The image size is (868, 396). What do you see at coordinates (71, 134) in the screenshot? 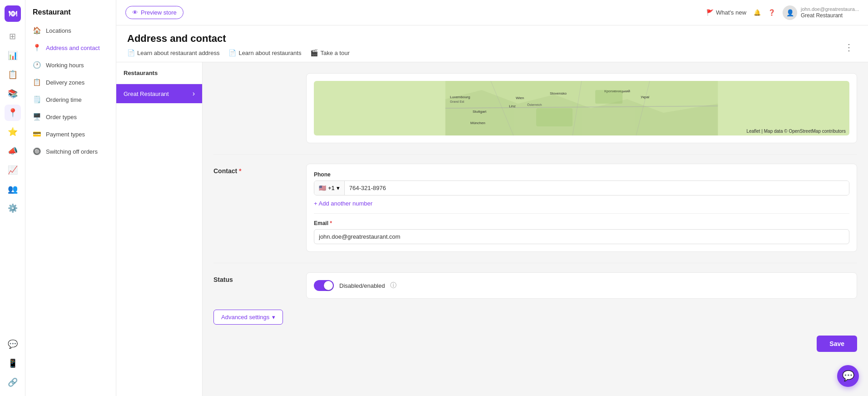
I see `sidebar-item-payment-types: 💳 Payment types` at bounding box center [71, 134].